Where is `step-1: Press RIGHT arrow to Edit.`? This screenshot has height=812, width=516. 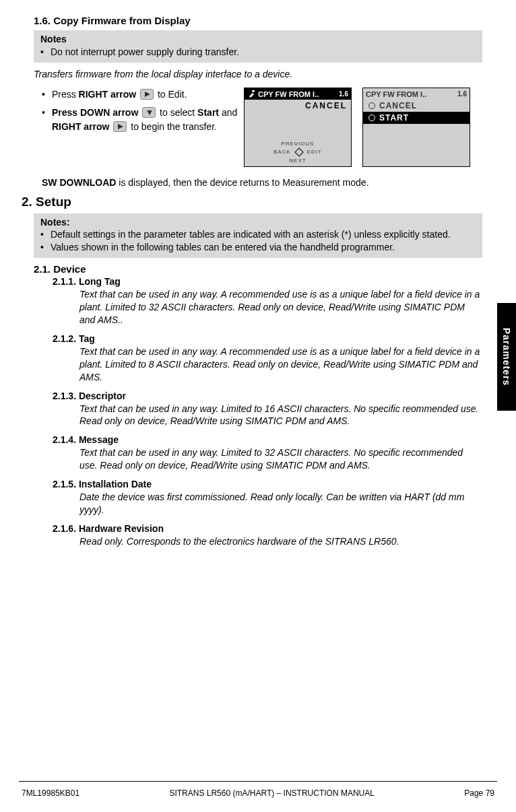
step-1: Press RIGHT arrow to Edit. is located at coordinates (143, 94).